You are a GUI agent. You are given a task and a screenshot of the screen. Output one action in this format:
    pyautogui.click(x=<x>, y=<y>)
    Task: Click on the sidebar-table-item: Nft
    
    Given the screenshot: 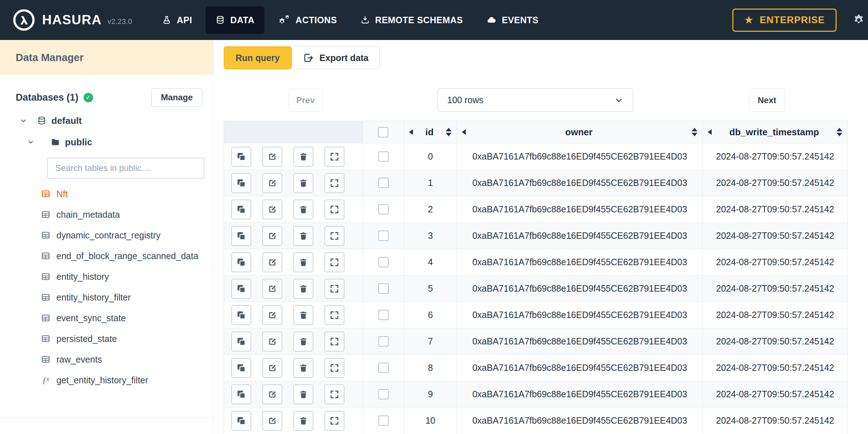 What is the action you would take?
    pyautogui.click(x=106, y=194)
    